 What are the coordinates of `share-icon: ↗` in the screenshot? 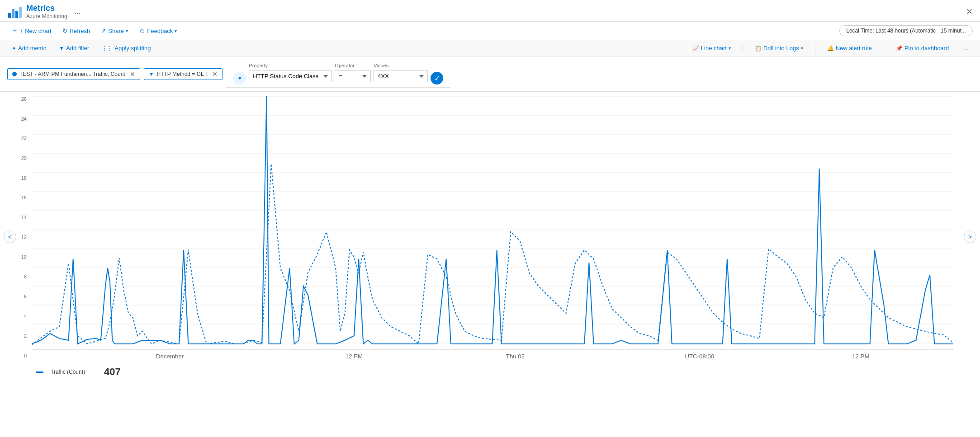 It's located at (104, 31).